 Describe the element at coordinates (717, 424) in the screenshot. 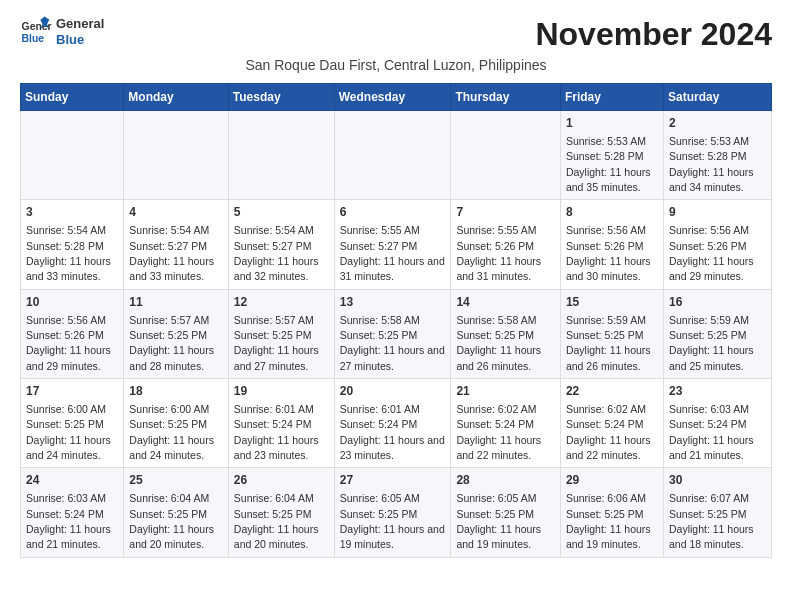

I see `calendar-cell: 23Sunrise: 6:03 AM Sunset: 5:24 PM Dayli…` at that location.